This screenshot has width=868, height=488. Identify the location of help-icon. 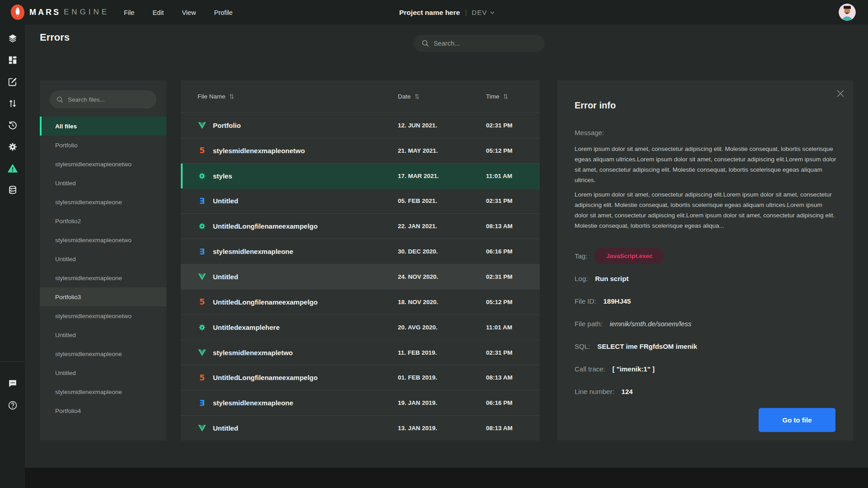
(13, 405).